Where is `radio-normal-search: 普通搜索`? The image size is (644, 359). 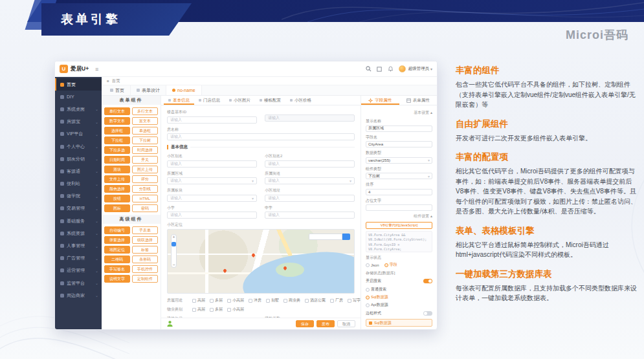
radio-normal-search: 普通搜索 is located at coordinates (399, 290).